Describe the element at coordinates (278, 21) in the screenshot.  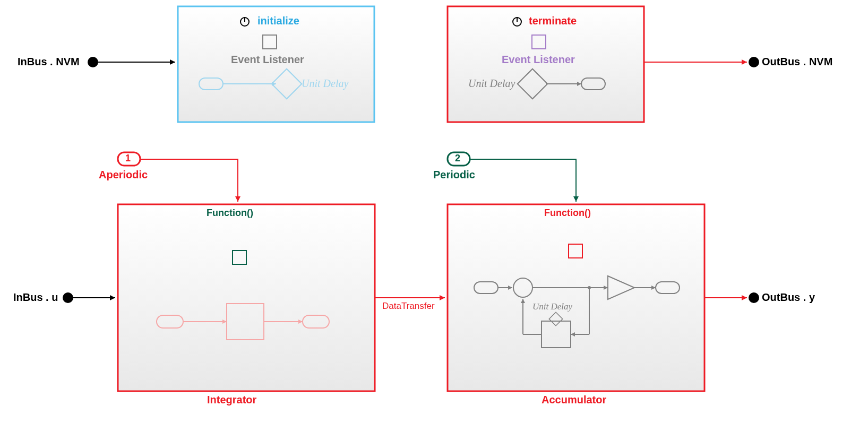
I see `initialize-title: initialize` at that location.